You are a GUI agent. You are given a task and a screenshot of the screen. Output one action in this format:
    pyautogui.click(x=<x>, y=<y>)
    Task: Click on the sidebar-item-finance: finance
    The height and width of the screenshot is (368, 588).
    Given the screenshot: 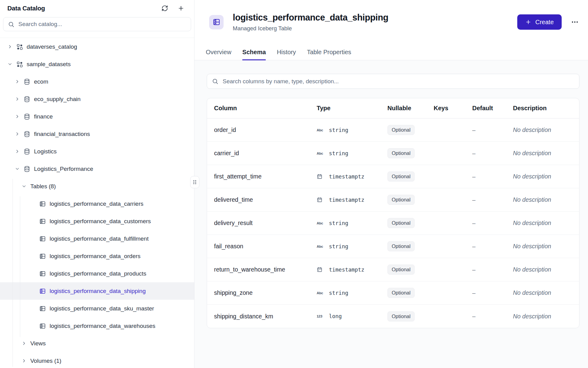 What is the action you would take?
    pyautogui.click(x=97, y=116)
    